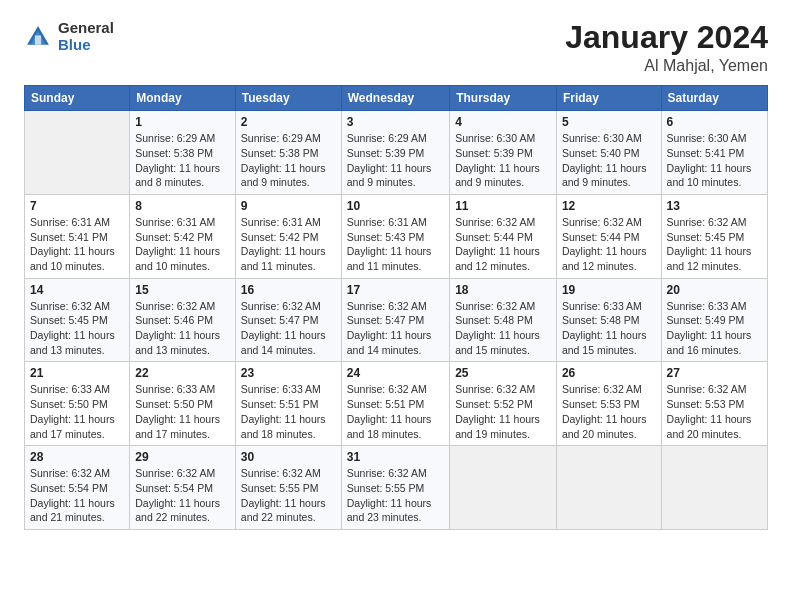 This screenshot has width=792, height=612. What do you see at coordinates (608, 404) in the screenshot?
I see `table-row: 26Sunrise: 6:32 AMSunset: 5:53 PMDayligh…` at bounding box center [608, 404].